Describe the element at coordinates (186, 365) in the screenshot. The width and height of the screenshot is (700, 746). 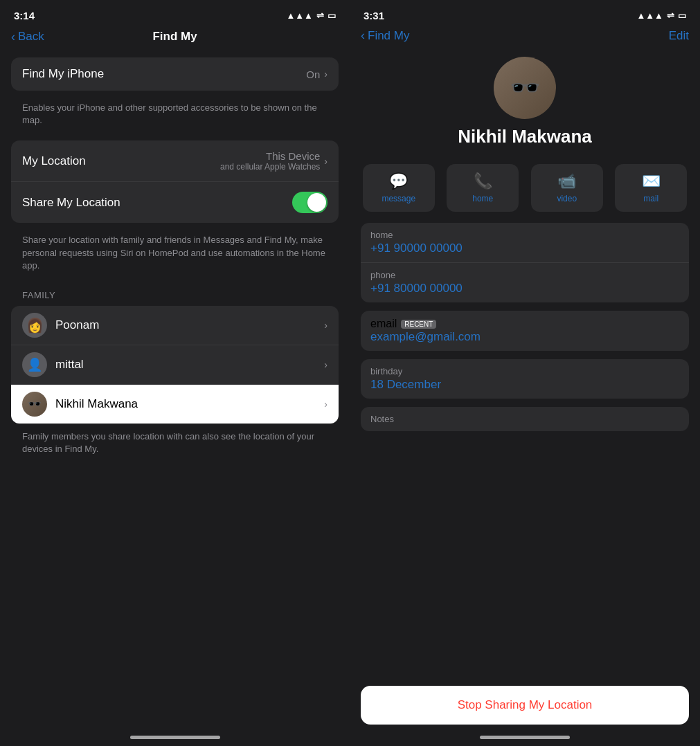
I see `family-name-mittal: mittal` at that location.